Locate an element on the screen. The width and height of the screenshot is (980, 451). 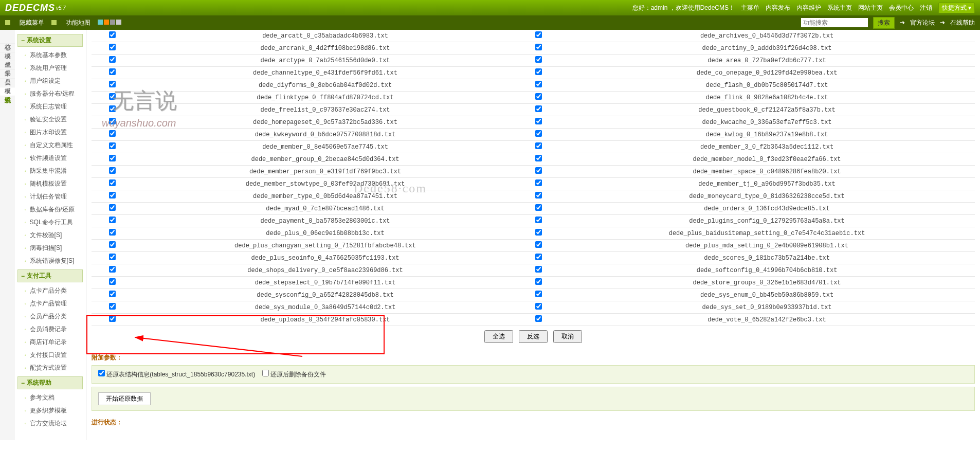
sidebar-item: ◦验证安全设置 is located at coordinates (50, 119).